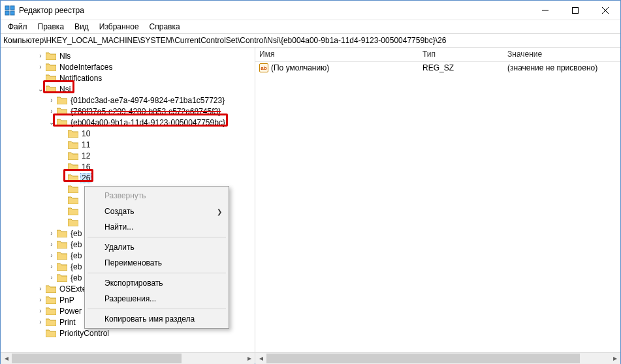  What do you see at coordinates (86, 178) in the screenshot?
I see `tree-label: 26` at bounding box center [86, 178].